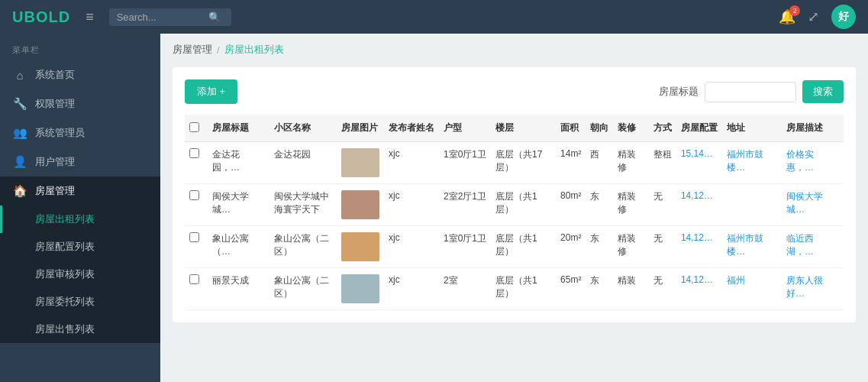 The image size is (868, 382). Describe the element at coordinates (211, 92) in the screenshot. I see `add-button: 添加 +` at that location.